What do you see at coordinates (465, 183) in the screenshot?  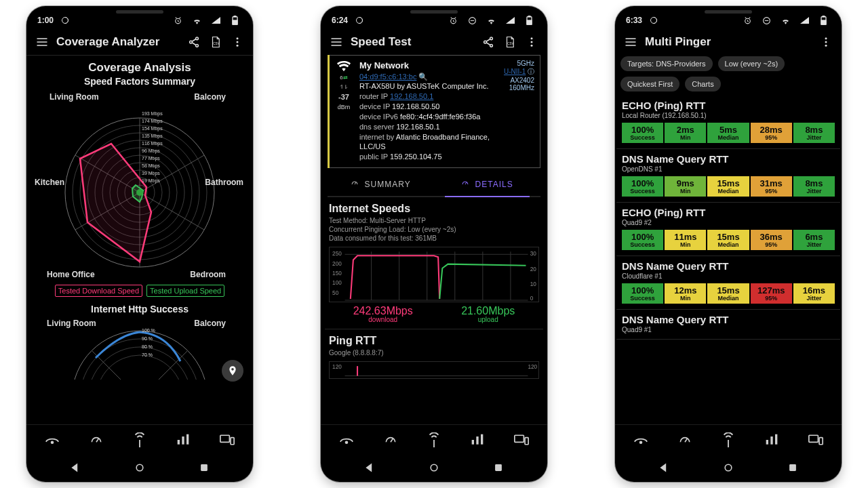 I see `gauge-icon` at bounding box center [465, 183].